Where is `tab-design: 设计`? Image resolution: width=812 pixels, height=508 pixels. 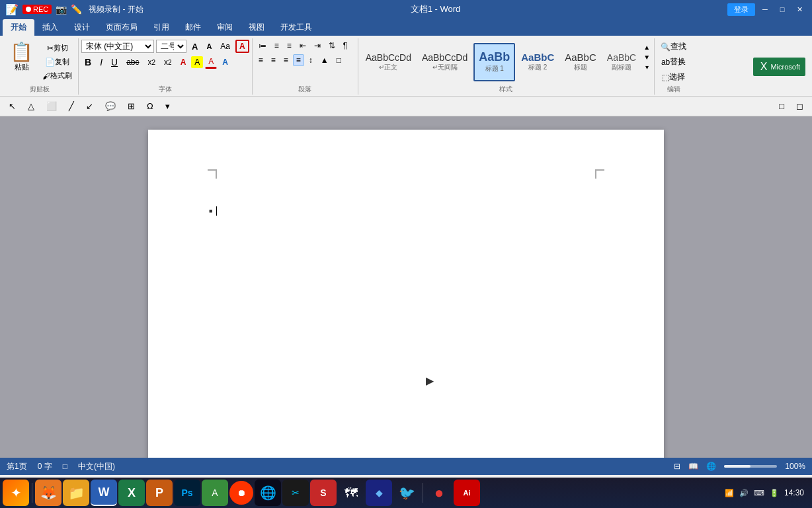 tab-design: 设计 is located at coordinates (82, 28).